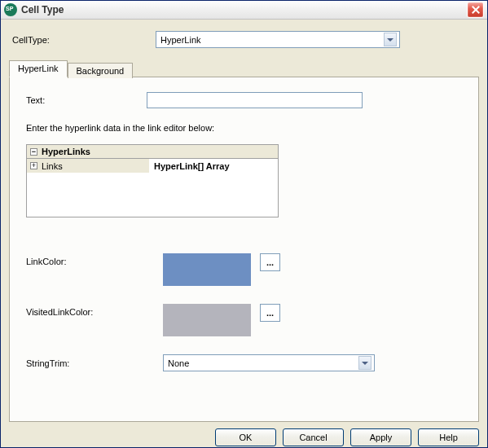 The image size is (488, 448). What do you see at coordinates (263, 363) in the screenshot?
I see `stringtrim-value: None` at bounding box center [263, 363].